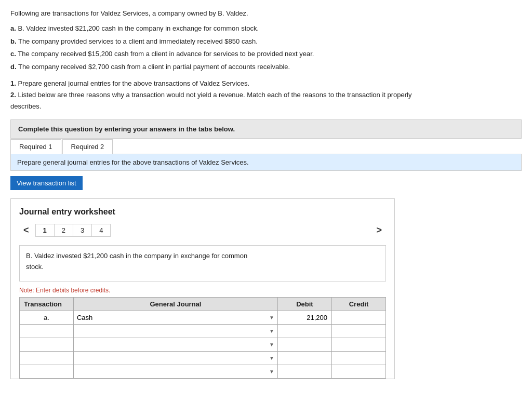  I want to click on transaction-d: d. The company received $2,700 cash from…, so click(266, 68).